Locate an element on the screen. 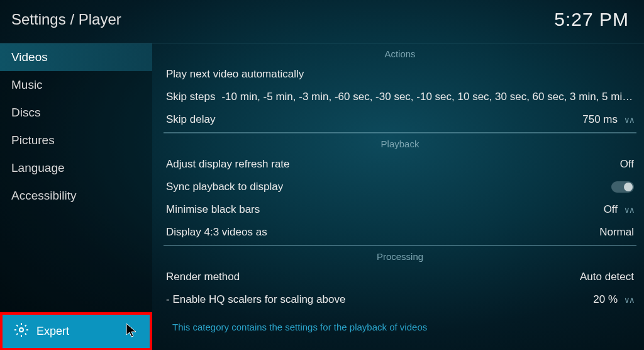  setting-label: Play next video automatically is located at coordinates (235, 74).